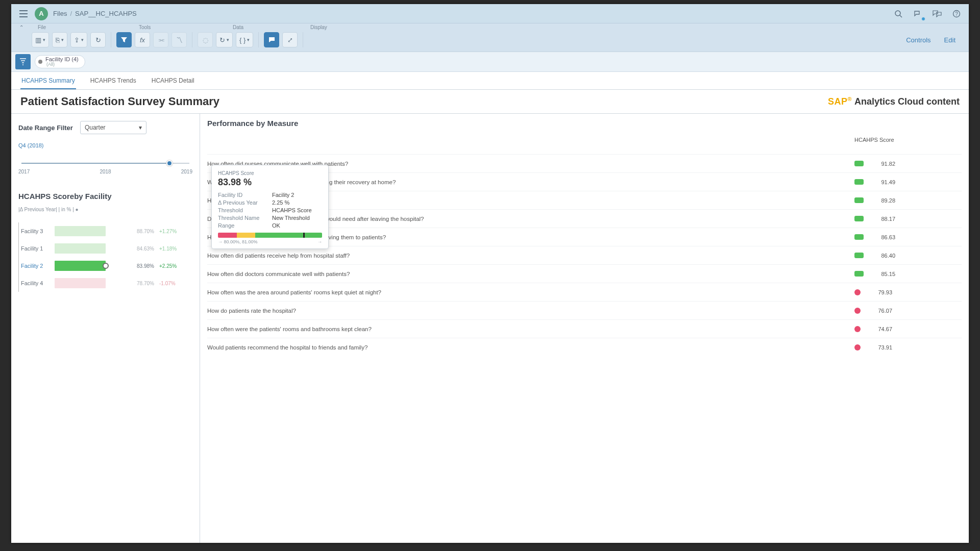 Image resolution: width=980 pixels, height=551 pixels. Describe the element at coordinates (107, 231) in the screenshot. I see `facility-bar-row: Facility 388.70%+1.27%` at that location.